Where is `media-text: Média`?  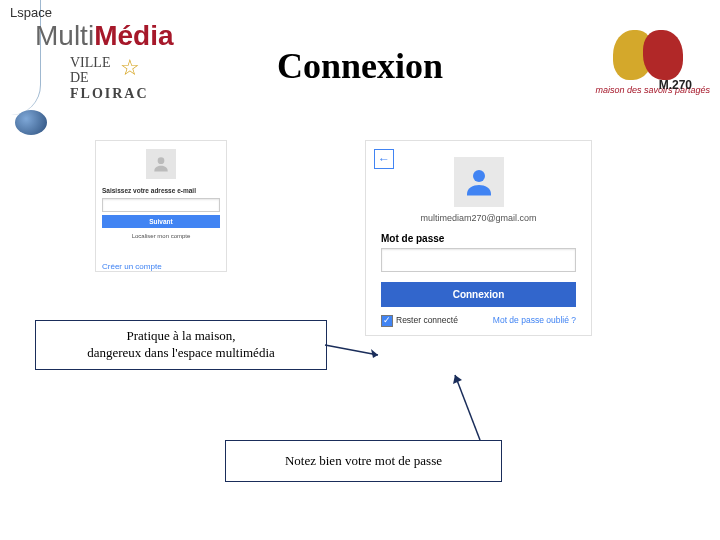
media-text: Média is located at coordinates (134, 36).